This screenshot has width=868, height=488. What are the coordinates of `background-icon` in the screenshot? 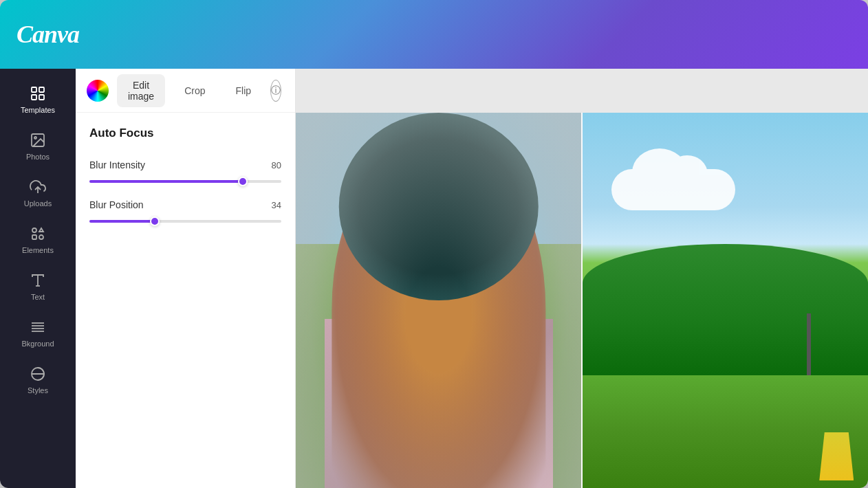 It's located at (38, 327).